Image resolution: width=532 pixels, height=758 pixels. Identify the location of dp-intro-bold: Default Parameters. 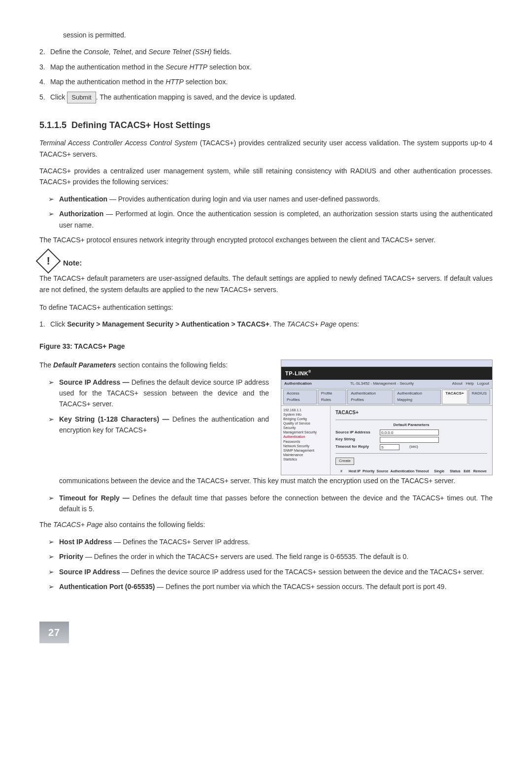
(85, 365).